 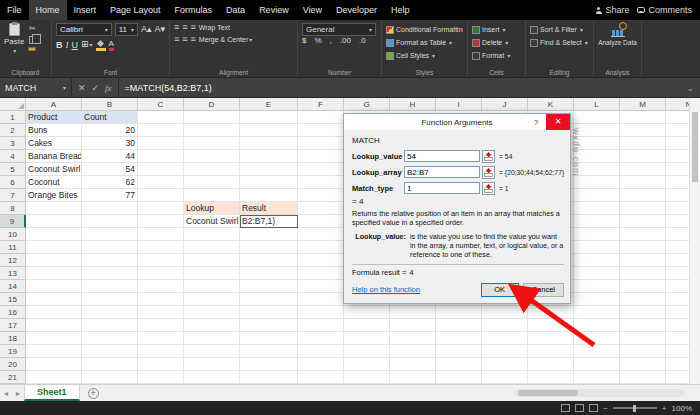 What do you see at coordinates (269, 118) in the screenshot?
I see `cell-E1` at bounding box center [269, 118].